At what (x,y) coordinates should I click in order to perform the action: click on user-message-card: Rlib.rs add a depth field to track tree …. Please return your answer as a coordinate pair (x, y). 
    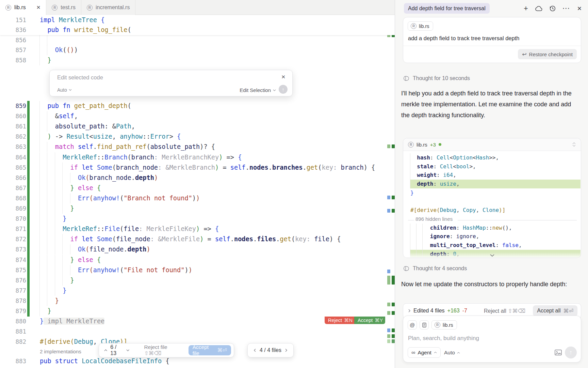
    Looking at the image, I should click on (492, 40).